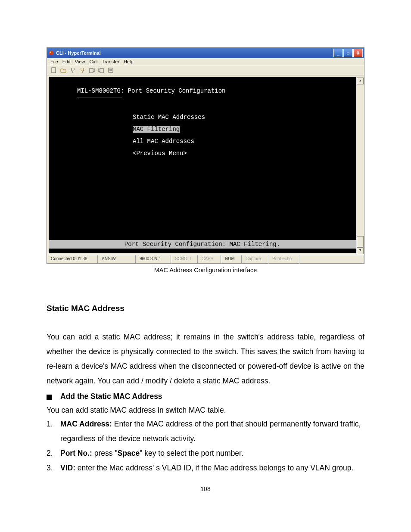 The image size is (411, 532). I want to click on list-item: 3. VID: enter the Mac address' s VLAD ID…, so click(206, 468).